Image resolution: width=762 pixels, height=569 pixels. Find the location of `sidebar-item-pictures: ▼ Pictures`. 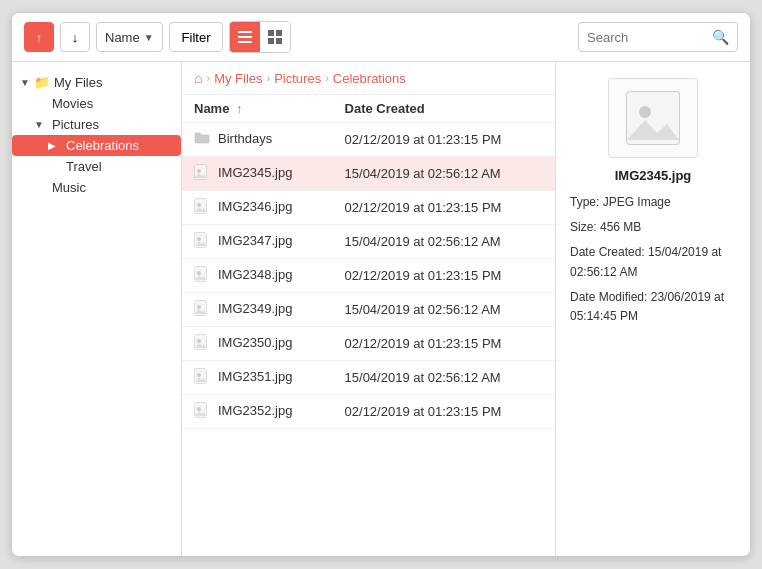

sidebar-item-pictures: ▼ Pictures is located at coordinates (96, 124).